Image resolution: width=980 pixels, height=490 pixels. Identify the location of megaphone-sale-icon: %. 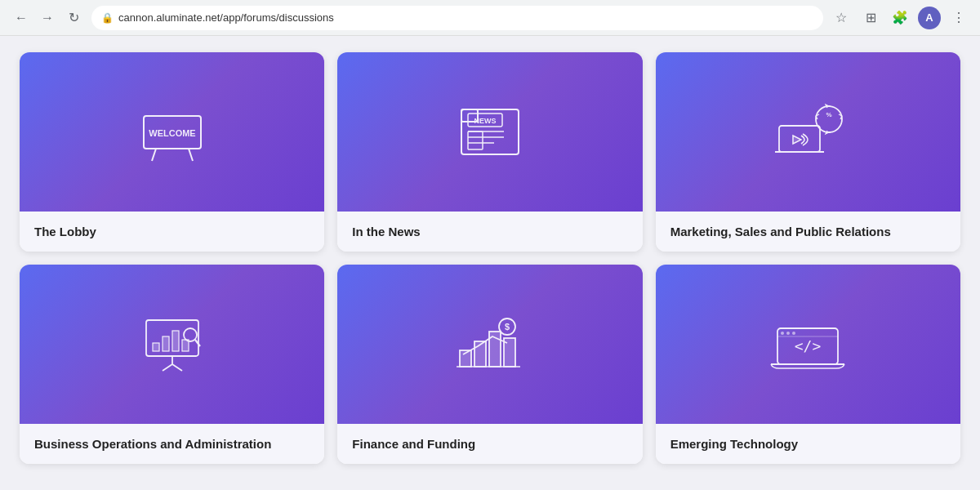
(808, 132).